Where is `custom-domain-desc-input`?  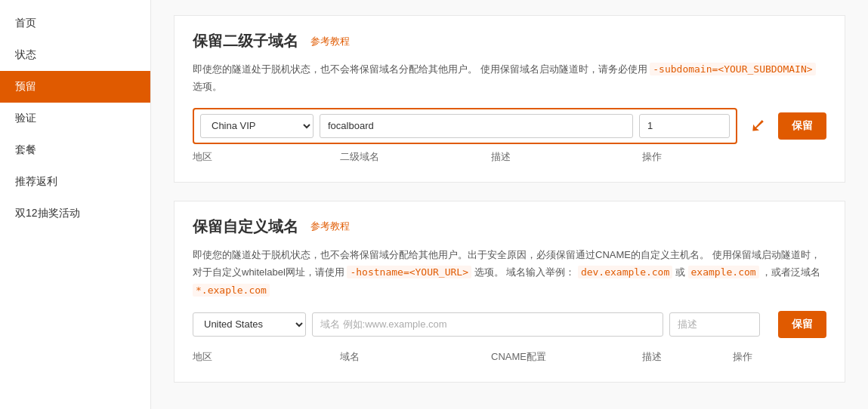
custom-domain-desc-input is located at coordinates (715, 324).